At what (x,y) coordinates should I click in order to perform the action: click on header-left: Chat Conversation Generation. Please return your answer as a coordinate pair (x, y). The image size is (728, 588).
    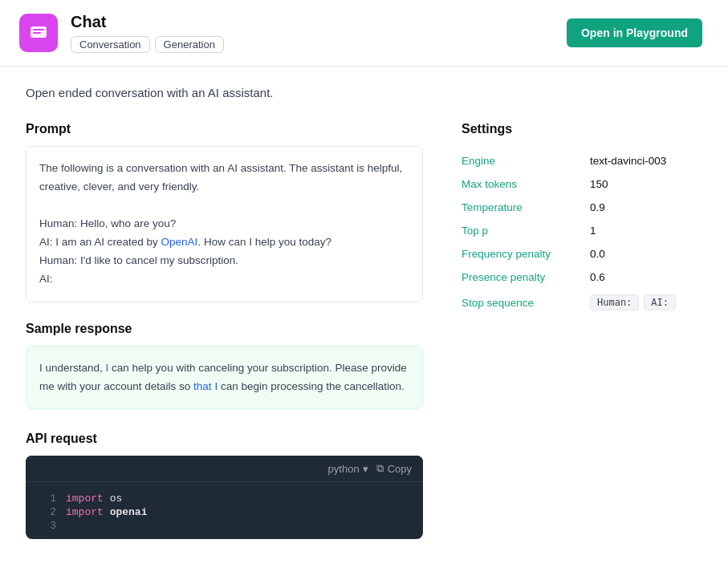
    Looking at the image, I should click on (122, 33).